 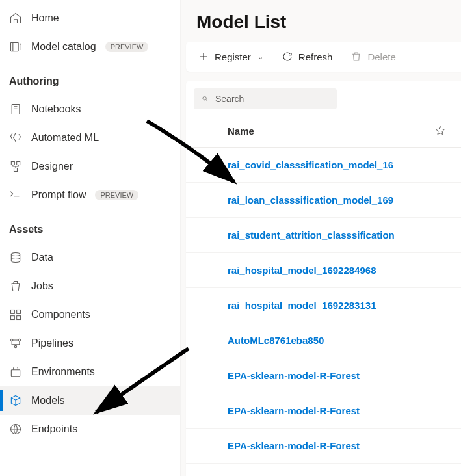 What do you see at coordinates (287, 57) in the screenshot?
I see `refresh-icon` at bounding box center [287, 57].